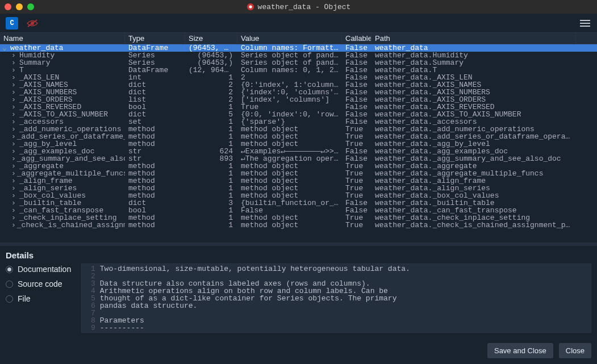 The image size is (597, 364). Describe the element at coordinates (299, 195) in the screenshot. I see `table-row: ›_box_col_valuesmethod1method objectTrue…` at that location.